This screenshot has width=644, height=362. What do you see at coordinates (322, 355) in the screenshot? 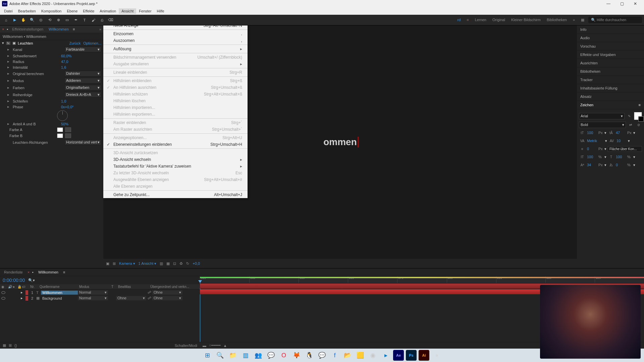
I see `messenger-icon: 💬` at bounding box center [322, 355].